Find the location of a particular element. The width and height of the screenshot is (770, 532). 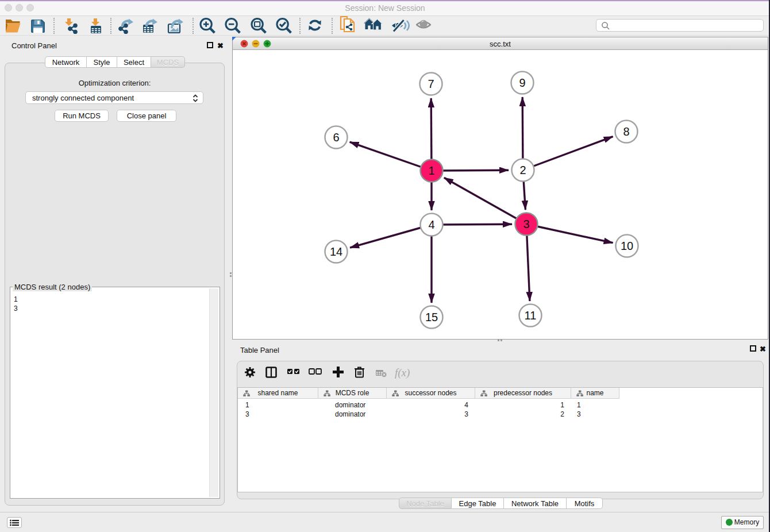

svg-text: 1 is located at coordinates (431, 171).